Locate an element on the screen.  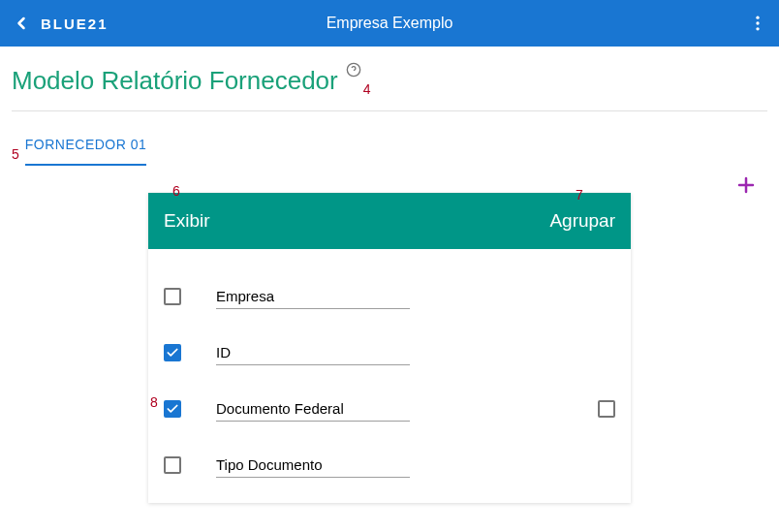
header-title: Empresa Exemplo is located at coordinates (390, 23).